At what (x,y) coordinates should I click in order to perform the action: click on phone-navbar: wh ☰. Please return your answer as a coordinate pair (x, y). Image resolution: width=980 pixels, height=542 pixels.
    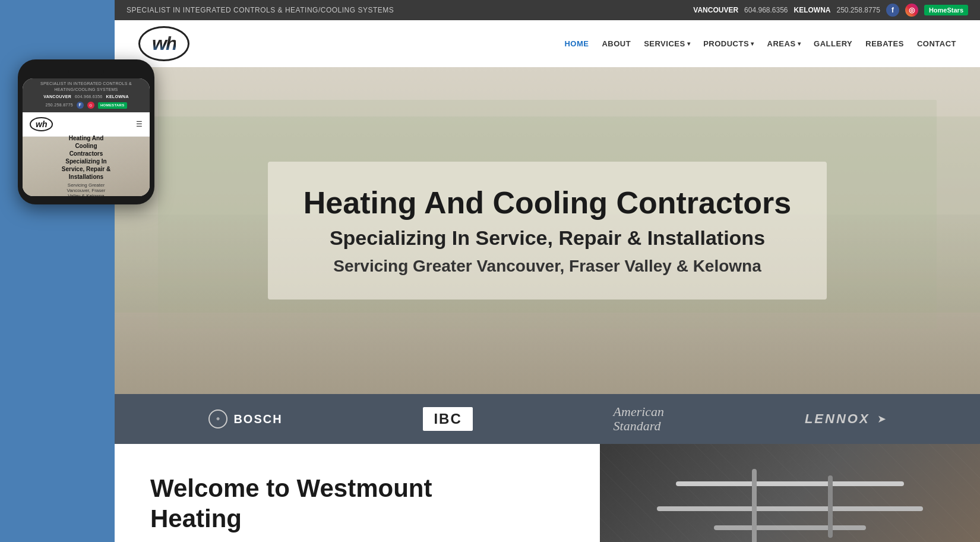
    Looking at the image, I should click on (86, 125).